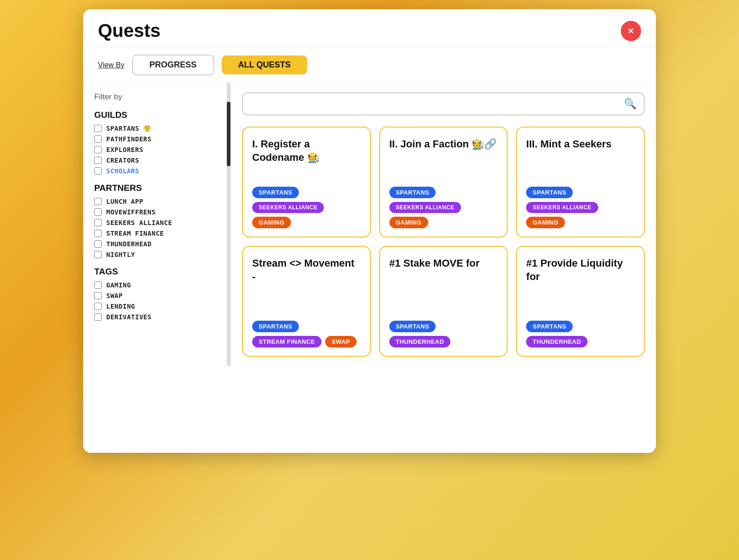  What do you see at coordinates (307, 151) in the screenshot?
I see `quest-title-1: I. Register a Codename 🧑‍🌾` at bounding box center [307, 151].